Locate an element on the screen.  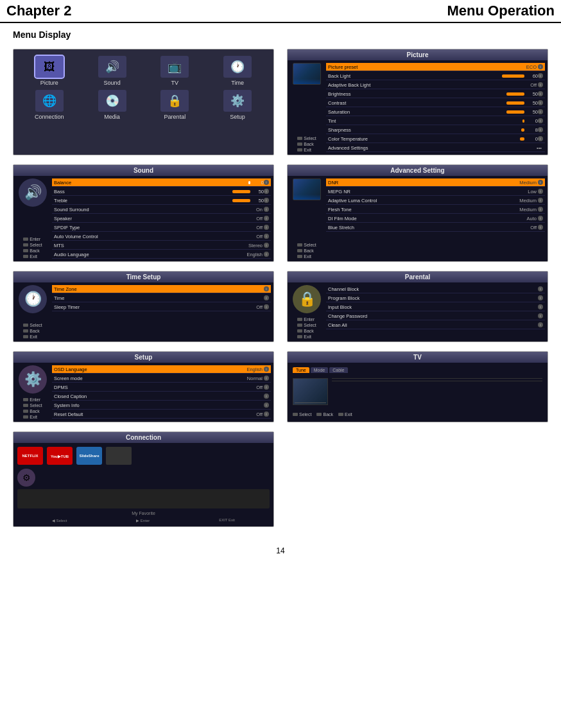
nav-enter: ▶ Enter is located at coordinates (142, 520).